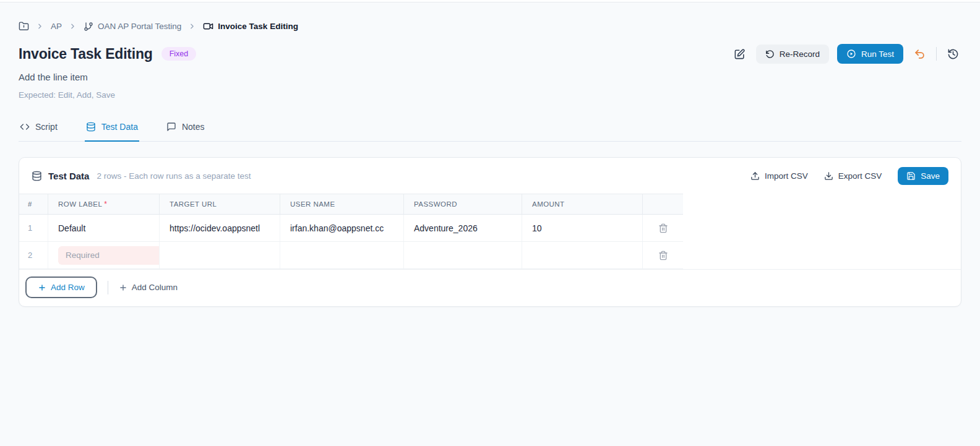 Image resolution: width=980 pixels, height=446 pixels. What do you see at coordinates (342, 228) in the screenshot?
I see `cell-user-name: irfan.khan@oappsnet.cc` at bounding box center [342, 228].